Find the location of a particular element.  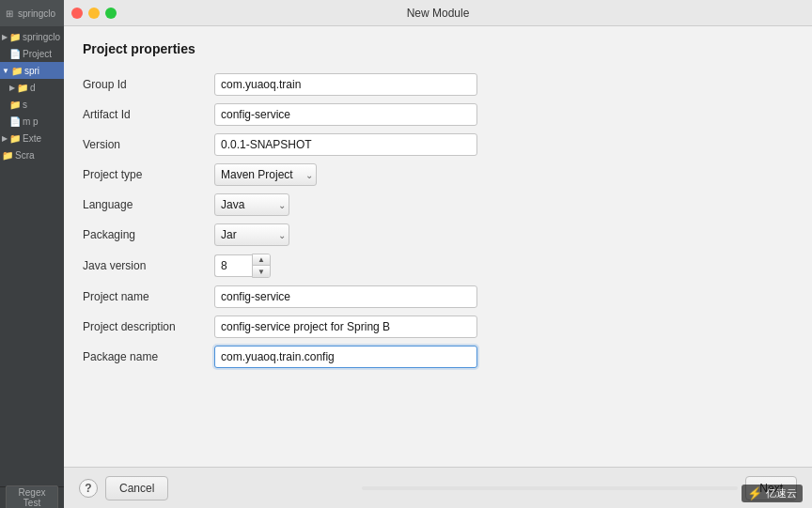

language-field: Java Kotlin Groovy ⌄ is located at coordinates (504, 205).